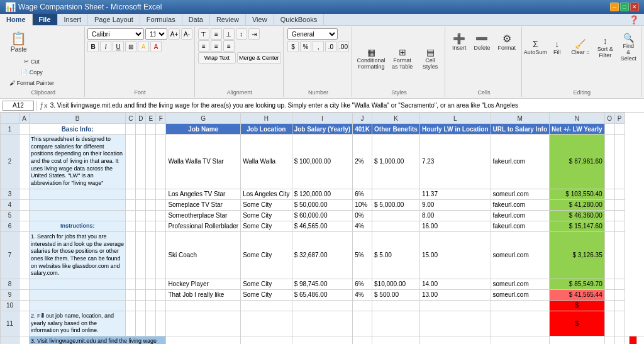  Describe the element at coordinates (78, 162) in the screenshot. I see `cell-B2: This spreadsheet is designed to compare …` at that location.